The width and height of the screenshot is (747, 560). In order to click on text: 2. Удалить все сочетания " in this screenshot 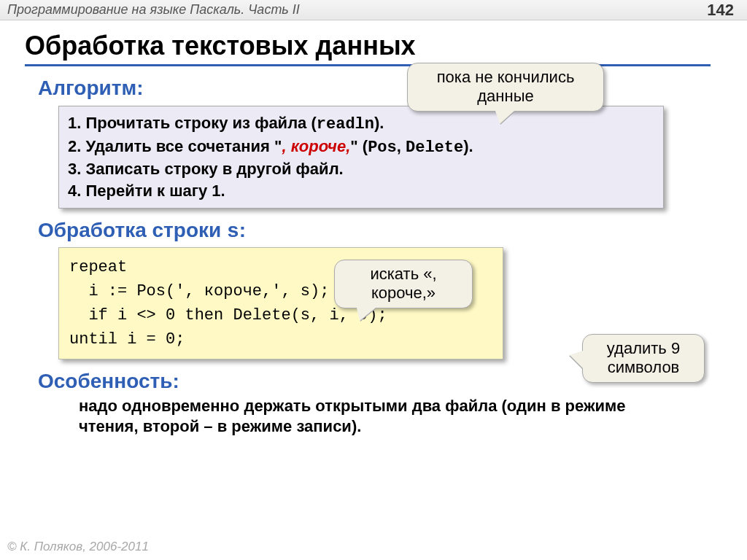, I will do `click(175, 146)`.